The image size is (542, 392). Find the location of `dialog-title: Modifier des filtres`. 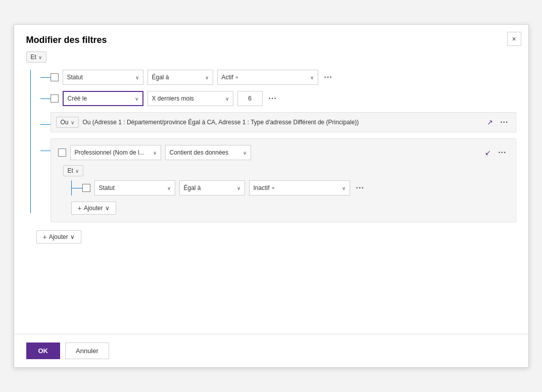

dialog-title: Modifier des filtres is located at coordinates (271, 40).